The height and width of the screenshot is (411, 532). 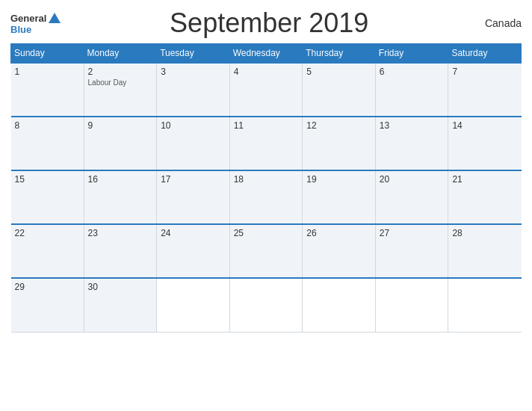 What do you see at coordinates (120, 251) in the screenshot?
I see `table-row: 23` at bounding box center [120, 251].